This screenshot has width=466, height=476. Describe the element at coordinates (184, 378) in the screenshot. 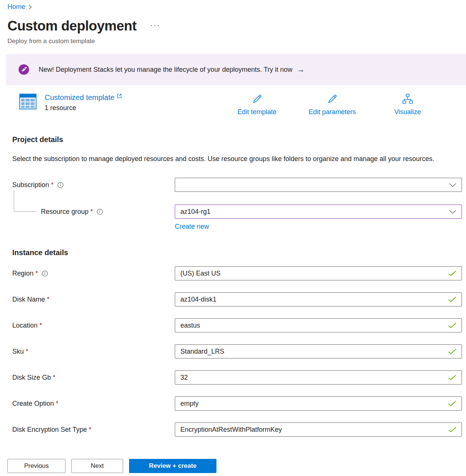

I see `disk-size-value: 32` at that location.